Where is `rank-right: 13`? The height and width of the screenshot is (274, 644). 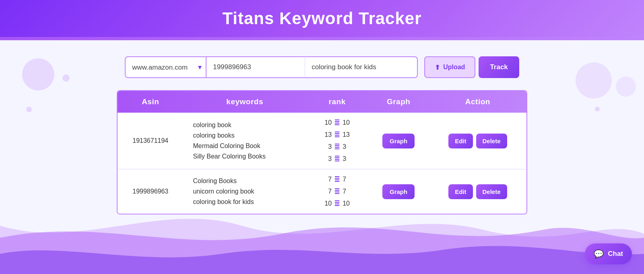
rank-right: 13 is located at coordinates (346, 135).